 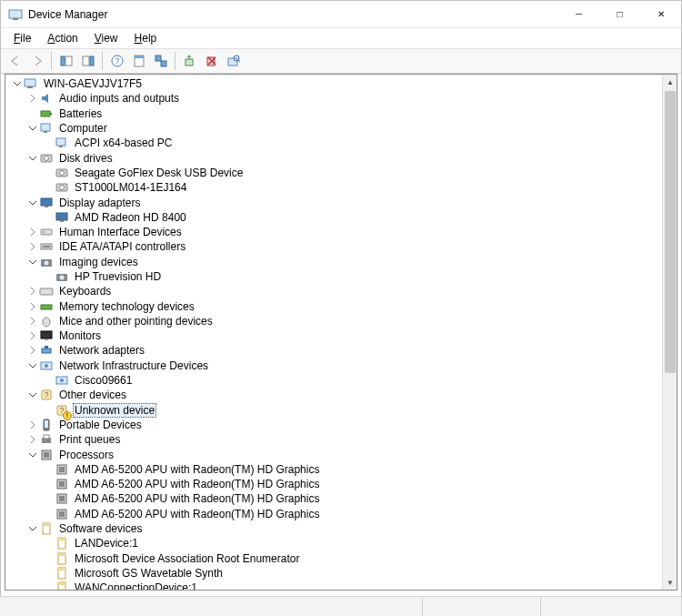 What do you see at coordinates (334, 128) in the screenshot?
I see `tree-row: Computer` at bounding box center [334, 128].